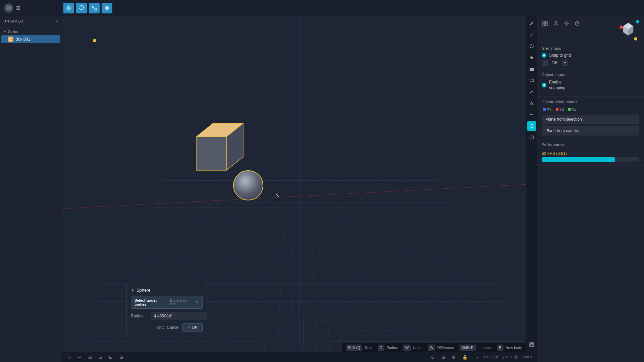 The width and height of the screenshot is (644, 362). What do you see at coordinates (578, 160) in the screenshot?
I see `fps-bar` at bounding box center [578, 160].